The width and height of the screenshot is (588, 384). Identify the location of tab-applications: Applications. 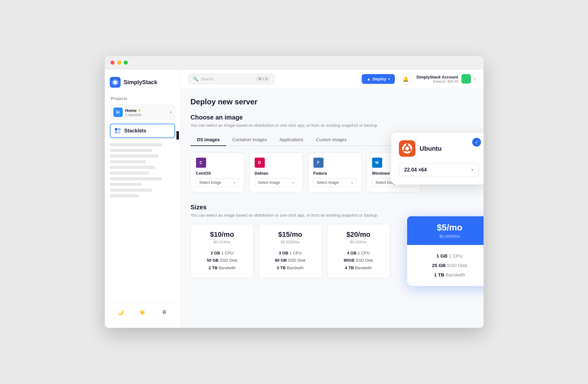
(292, 140).